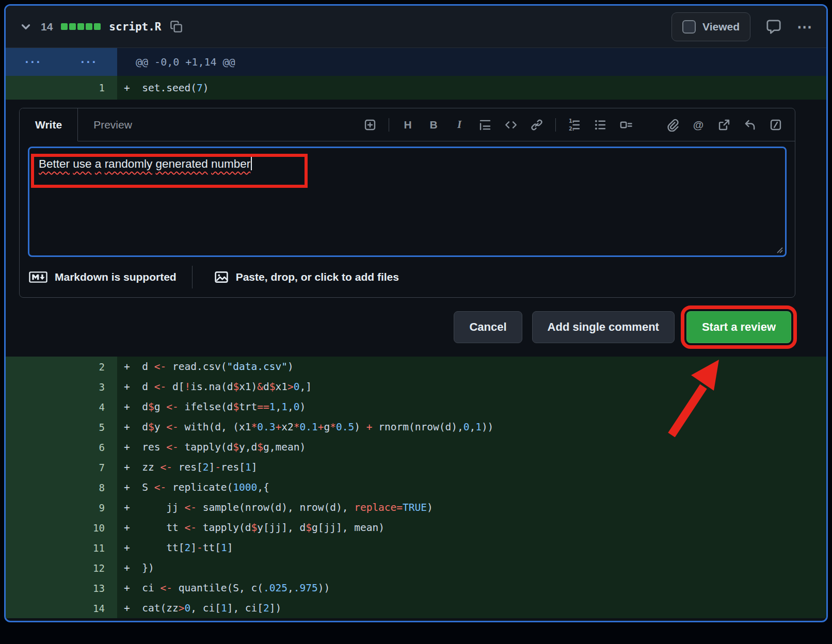 The height and width of the screenshot is (644, 832). What do you see at coordinates (472, 447) in the screenshot?
I see `line-code: + res <- tapply(d$y,d$g,mean)` at bounding box center [472, 447].